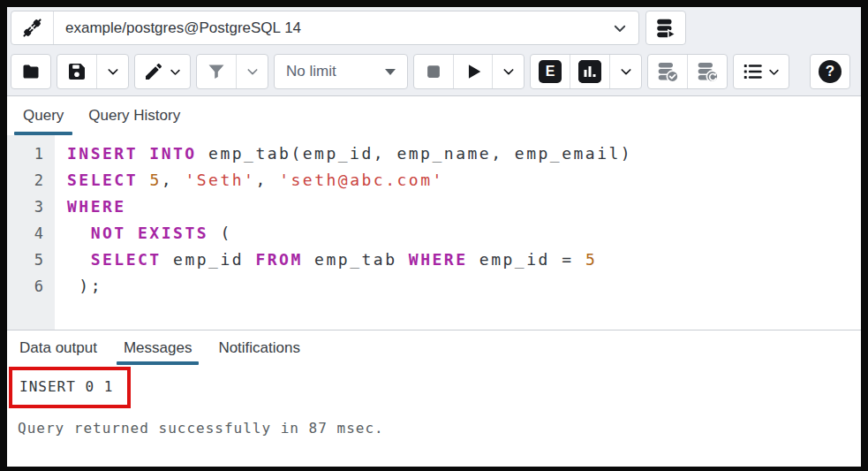 The width and height of the screenshot is (868, 471). Describe the element at coordinates (390, 72) in the screenshot. I see `caret-down-icon` at that location.